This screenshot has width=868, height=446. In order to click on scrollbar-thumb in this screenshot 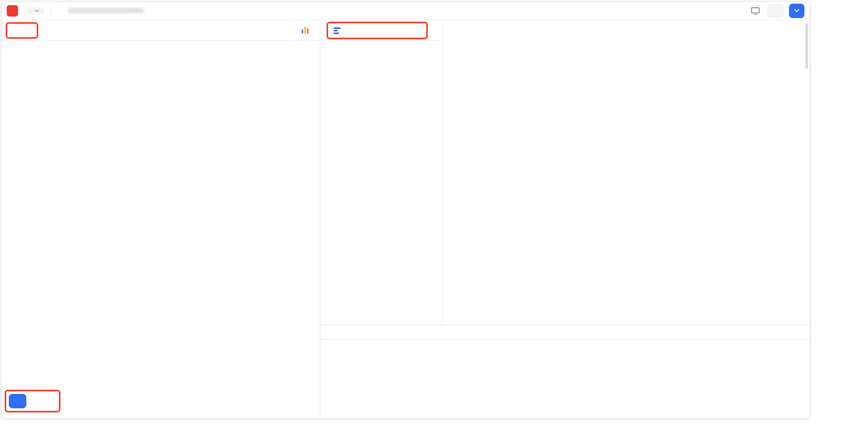, I will do `click(807, 46)`.